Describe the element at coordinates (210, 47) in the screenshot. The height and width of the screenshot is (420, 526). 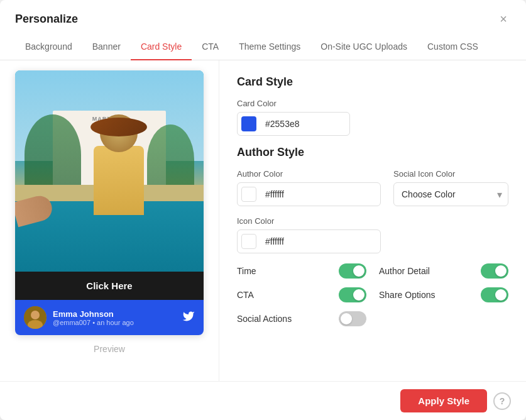
I see `tab-cta: CTA` at that location.